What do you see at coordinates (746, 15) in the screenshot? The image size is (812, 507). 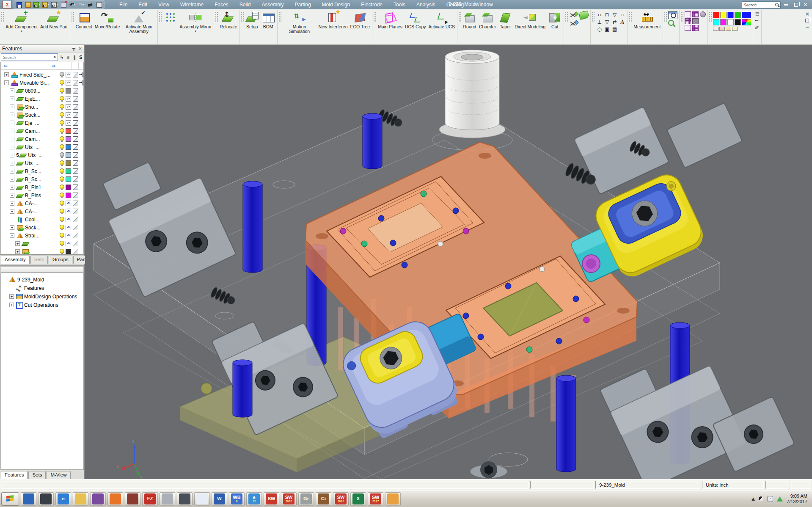 I see `active-color-swatch` at bounding box center [746, 15].